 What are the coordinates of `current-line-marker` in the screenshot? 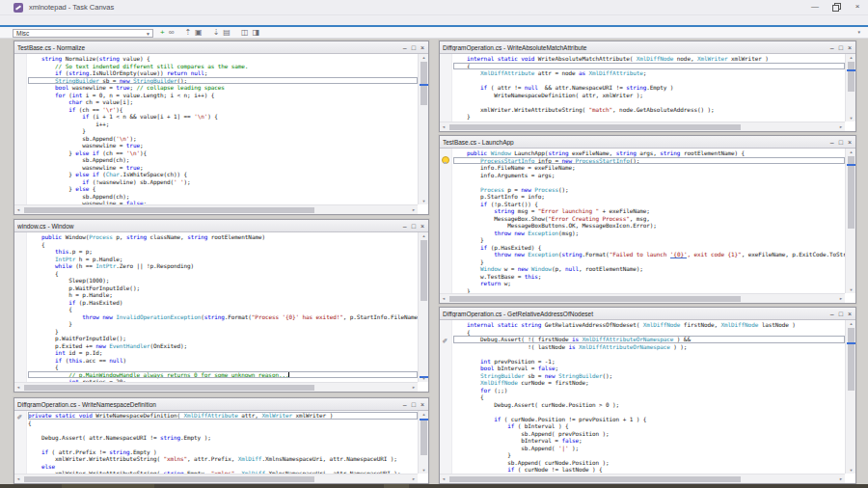 It's located at (851, 165).